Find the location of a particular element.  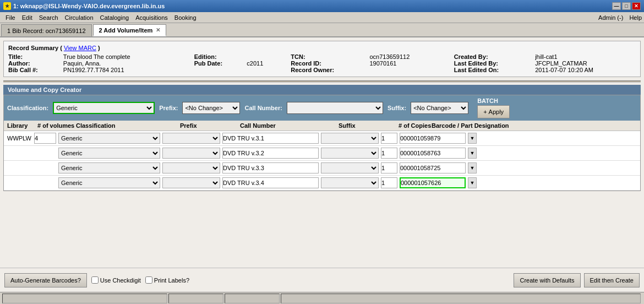

row1-suffix is located at coordinates (350, 138).